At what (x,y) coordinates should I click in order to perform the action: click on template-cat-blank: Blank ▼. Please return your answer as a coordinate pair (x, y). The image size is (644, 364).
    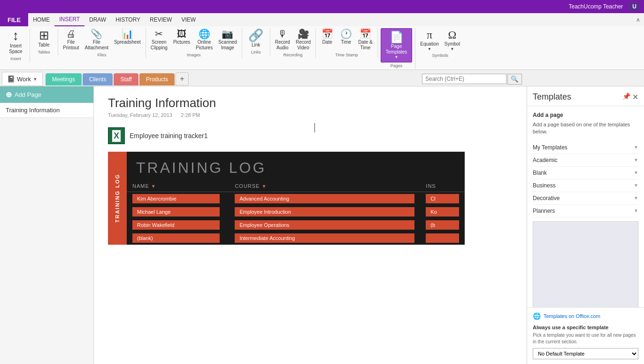
    Looking at the image, I should click on (586, 173).